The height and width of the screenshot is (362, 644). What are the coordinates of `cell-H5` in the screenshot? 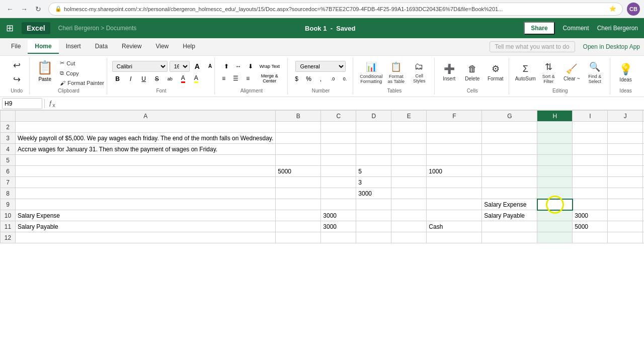 It's located at (555, 160).